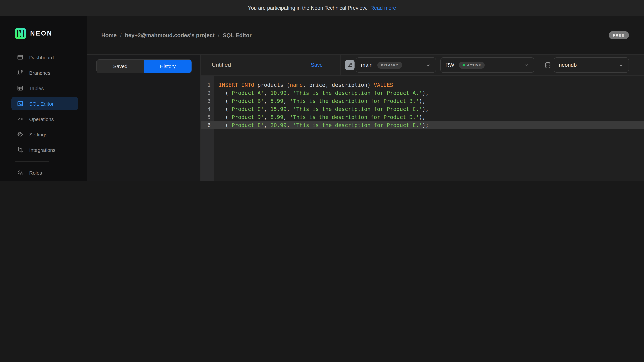  I want to click on query-title-bar: Untitled Save, so click(270, 65).